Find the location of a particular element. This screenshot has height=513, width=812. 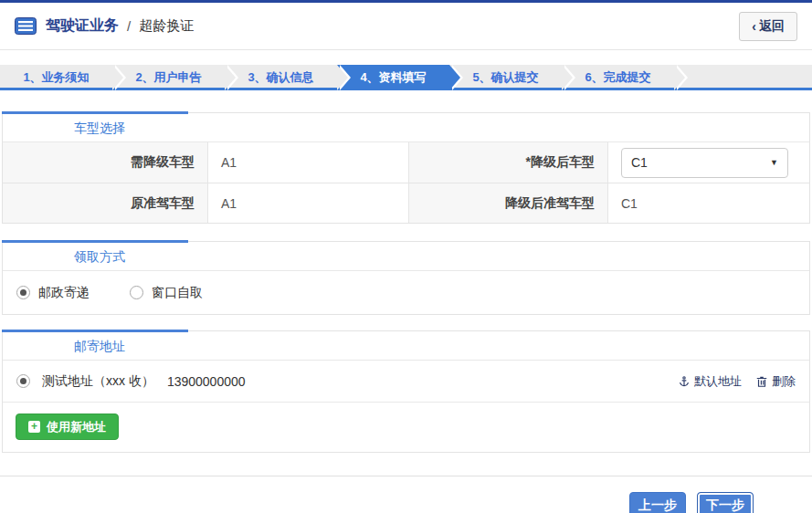

downgraded-type-select-value: C1 is located at coordinates (639, 162).